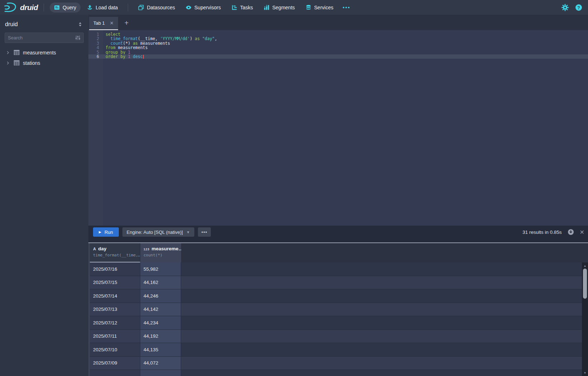 Image resolution: width=588 pixels, height=376 pixels. What do you see at coordinates (339, 283) in the screenshot?
I see `table-row: 2025/07/1544,162` at bounding box center [339, 283].